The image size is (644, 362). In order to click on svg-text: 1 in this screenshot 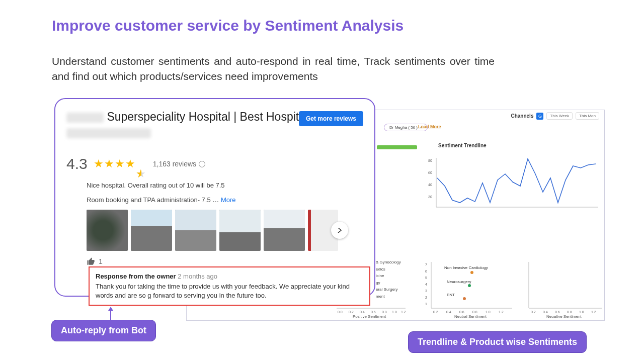, I will do `click(426, 304)`.